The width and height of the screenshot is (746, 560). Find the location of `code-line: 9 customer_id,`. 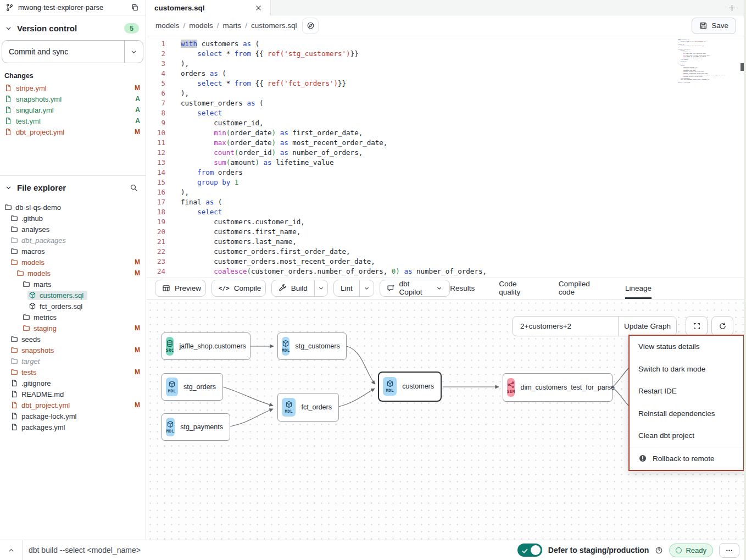

code-line: 9 customer_id, is located at coordinates (446, 123).